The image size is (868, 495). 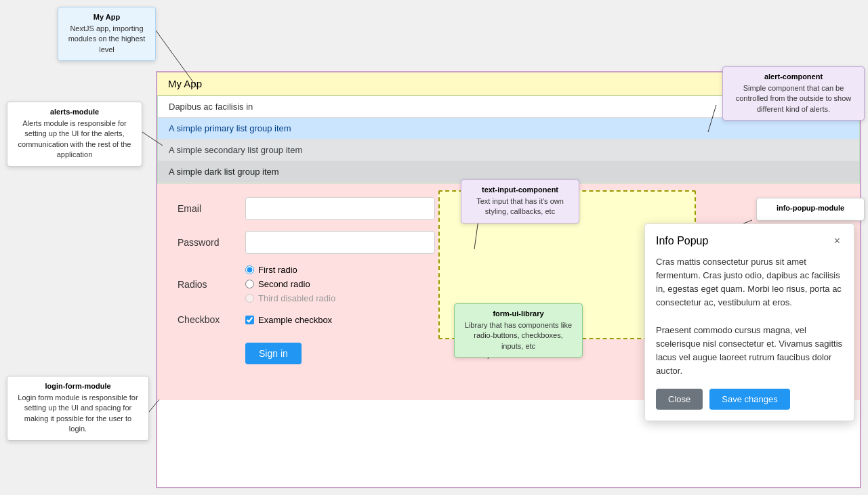 I want to click on email-label: Email, so click(x=211, y=209).